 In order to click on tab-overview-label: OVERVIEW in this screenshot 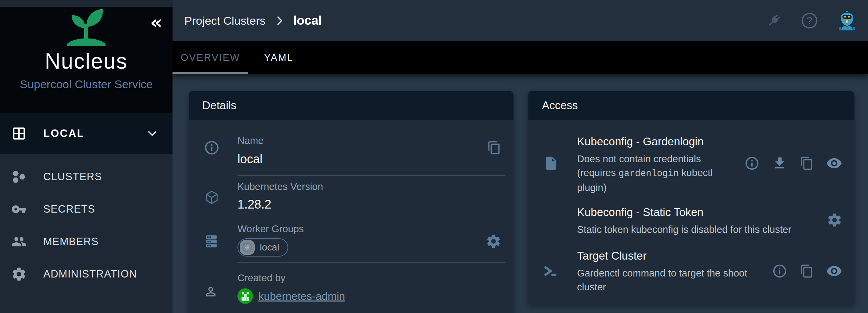, I will do `click(210, 57)`.